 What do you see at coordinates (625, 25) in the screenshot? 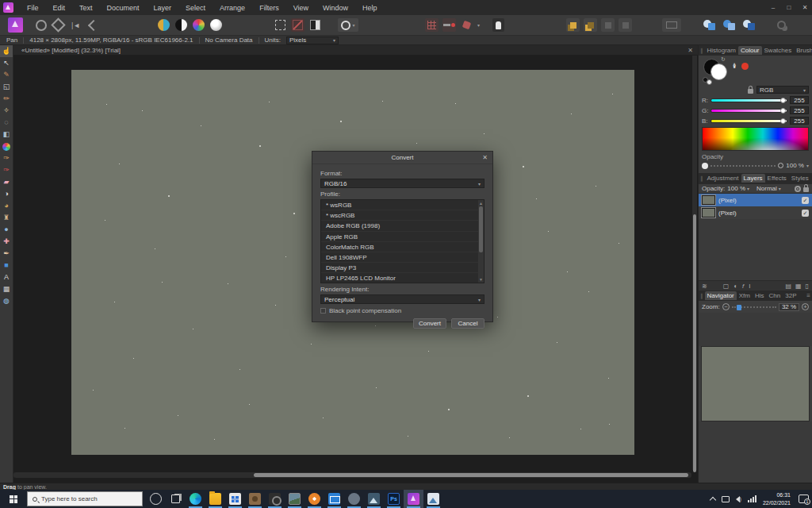
I see `back-one-icon` at bounding box center [625, 25].